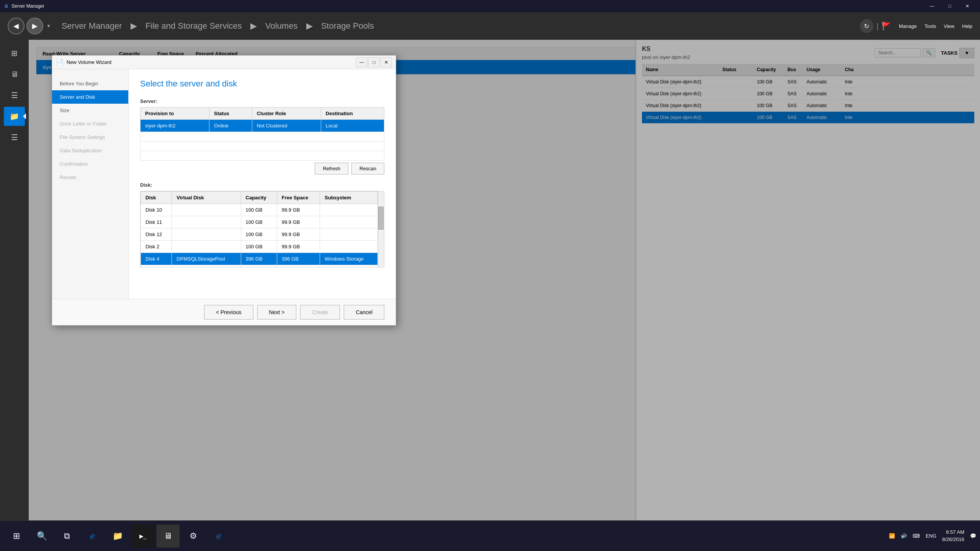 Image resolution: width=980 pixels, height=551 pixels. I want to click on server-table: Provision to Status Cluster Role Destina…, so click(262, 134).